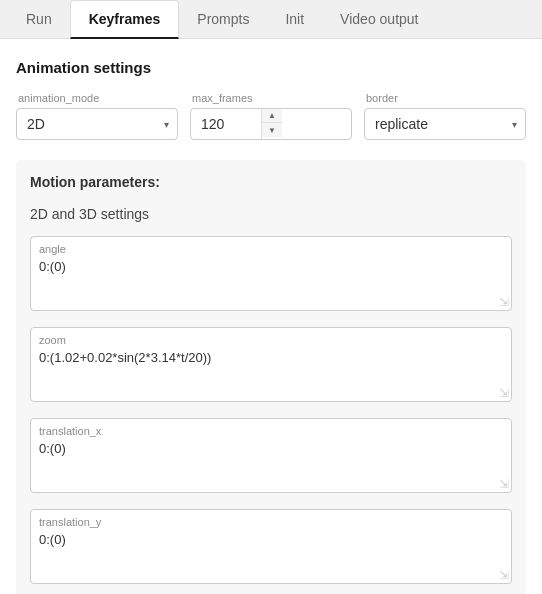 Image resolution: width=542 pixels, height=594 pixels. Describe the element at coordinates (272, 116) in the screenshot. I see `max-frames-increment-button: ▲` at that location.